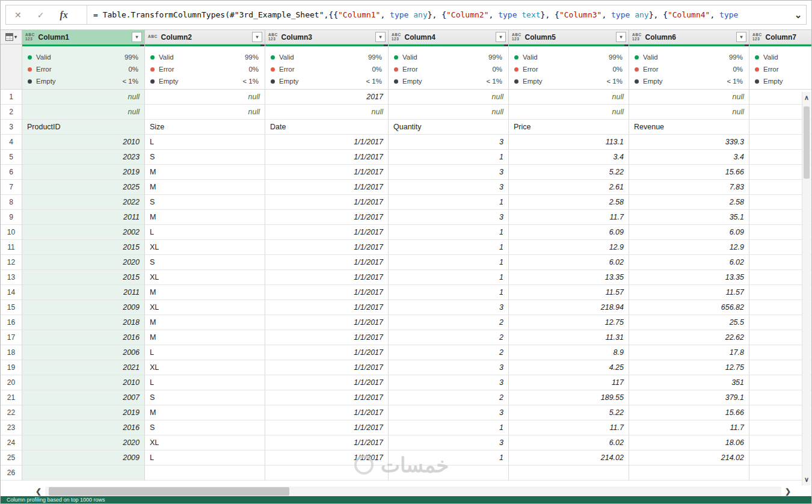 Image resolution: width=812 pixels, height=504 pixels. I want to click on row-number: 8, so click(11, 202).